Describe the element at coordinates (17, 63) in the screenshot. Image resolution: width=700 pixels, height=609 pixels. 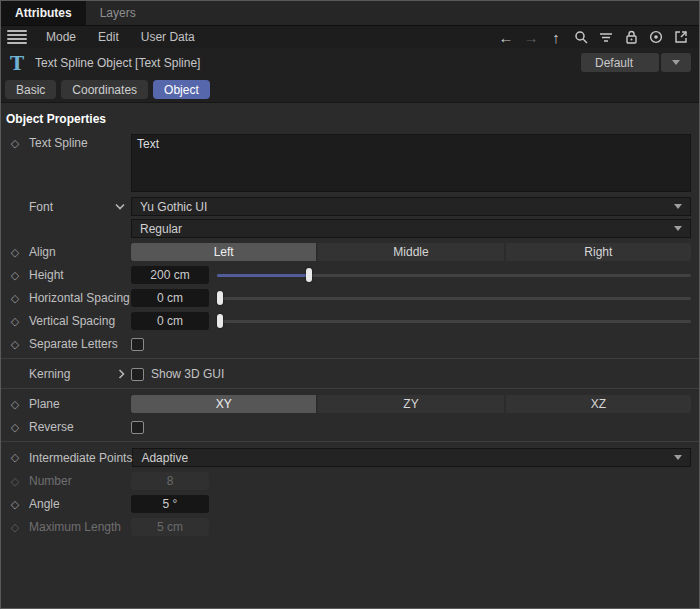
I see `text-spline-icon: T` at that location.